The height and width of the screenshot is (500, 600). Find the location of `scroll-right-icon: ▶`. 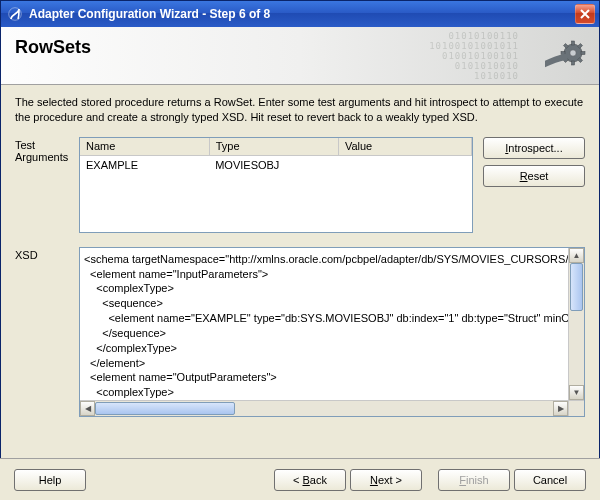

scroll-right-icon: ▶ is located at coordinates (560, 408).